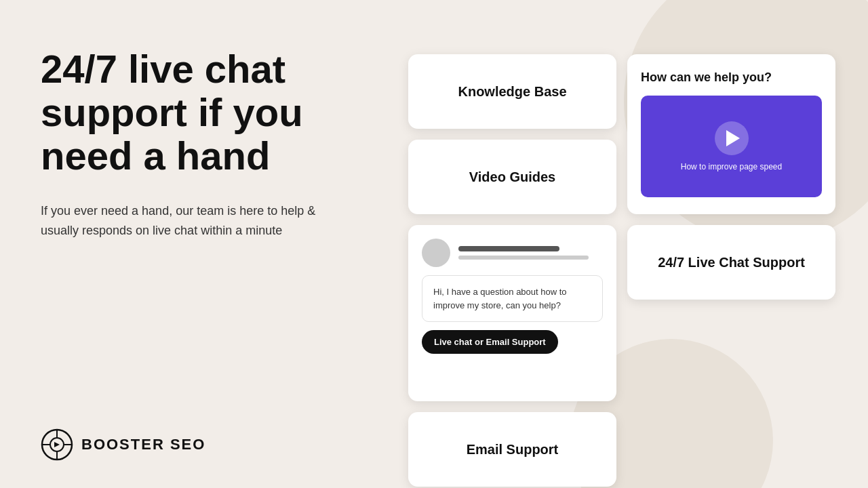 The image size is (868, 488). Describe the element at coordinates (731, 167) in the screenshot. I see `video-title: How to improve page speed` at that location.